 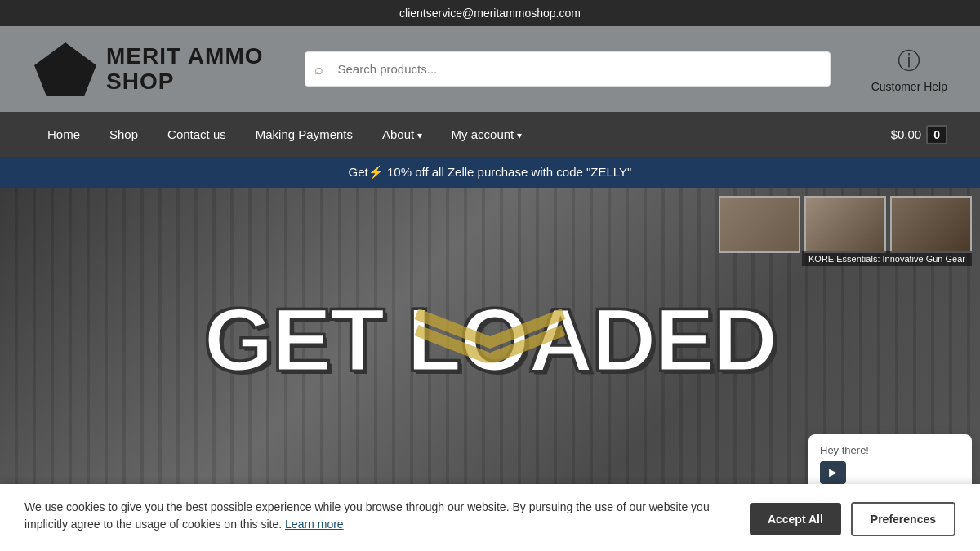 What do you see at coordinates (890, 473) in the screenshot?
I see `chat-input-row: ►` at bounding box center [890, 473].